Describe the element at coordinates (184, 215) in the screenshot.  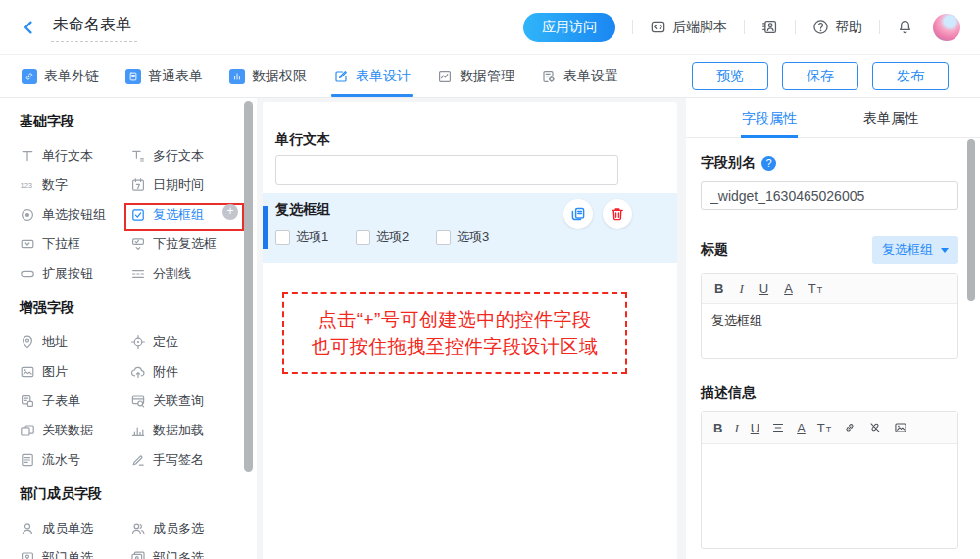
I see `field-item-checkbox-group: 复选框组 +` at that location.